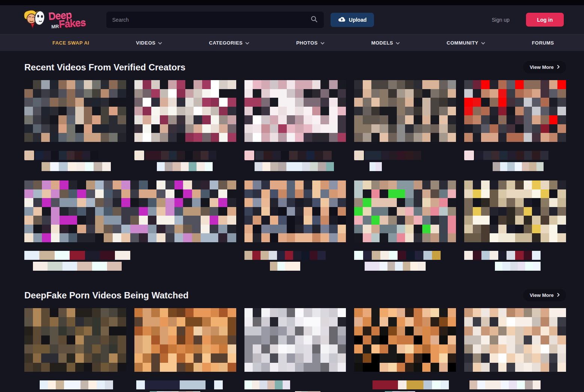 This screenshot has height=392, width=584. What do you see at coordinates (352, 20) in the screenshot?
I see `upload-button: Upload` at bounding box center [352, 20].